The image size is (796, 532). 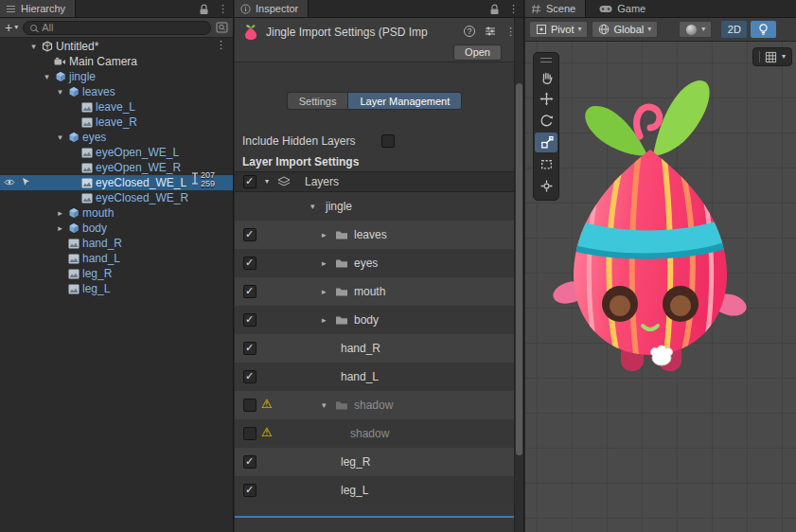 What do you see at coordinates (375, 517) in the screenshot?
I see `preview-splitter` at bounding box center [375, 517].